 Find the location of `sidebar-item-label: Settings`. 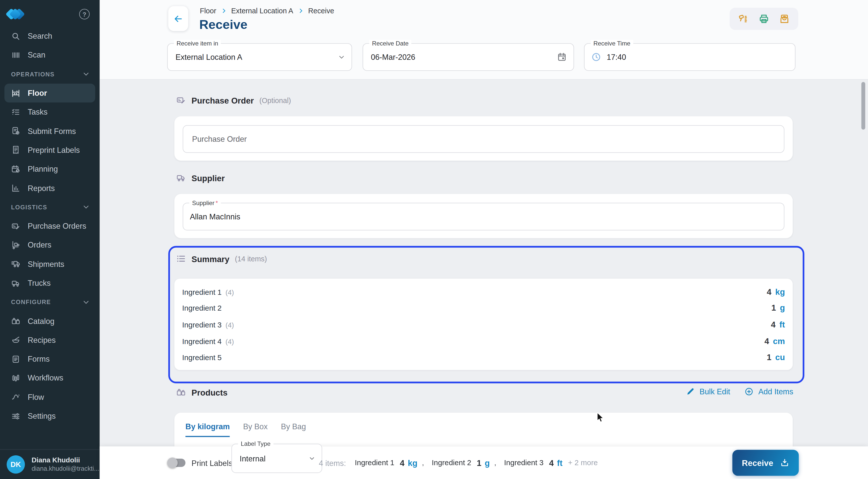

sidebar-item-label: Settings is located at coordinates (42, 416).